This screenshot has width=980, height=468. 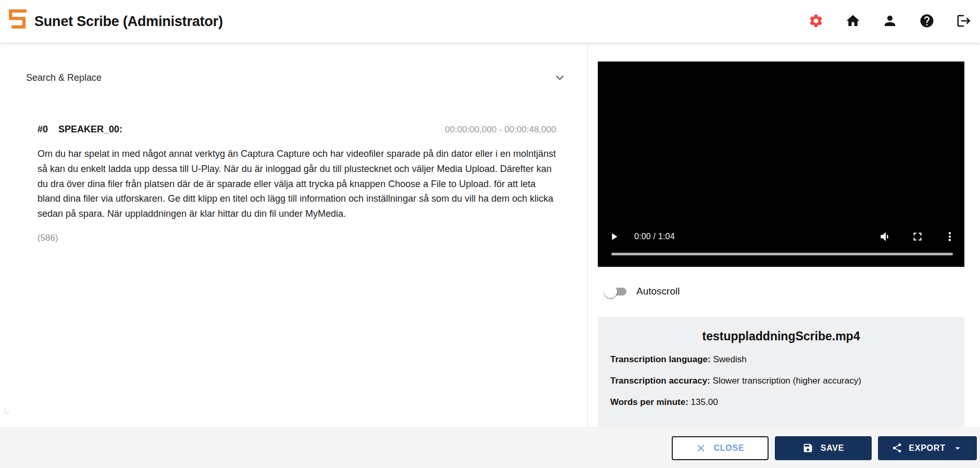 What do you see at coordinates (787, 380) in the screenshot?
I see `field-value: Slower transcription (higher accuracy)` at bounding box center [787, 380].